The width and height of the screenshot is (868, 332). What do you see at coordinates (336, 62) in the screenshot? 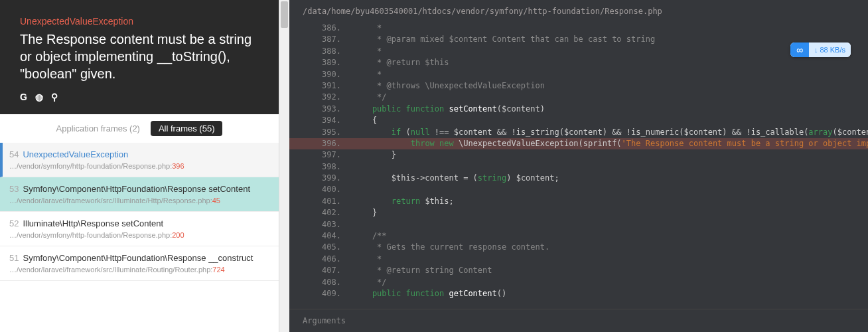
I see `line-number: 389.` at bounding box center [336, 62].